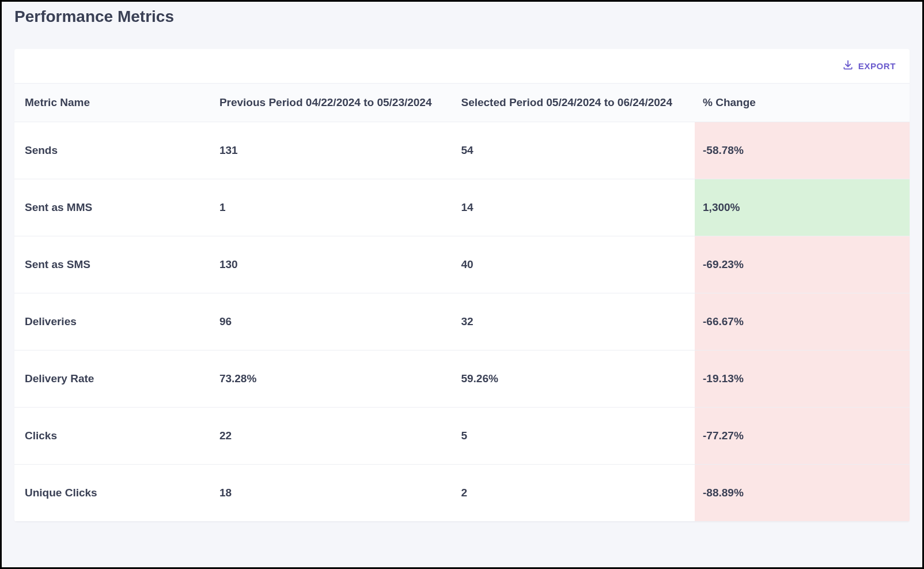 The height and width of the screenshot is (569, 924). What do you see at coordinates (113, 151) in the screenshot?
I see `metric-name-cell: Sends` at bounding box center [113, 151].